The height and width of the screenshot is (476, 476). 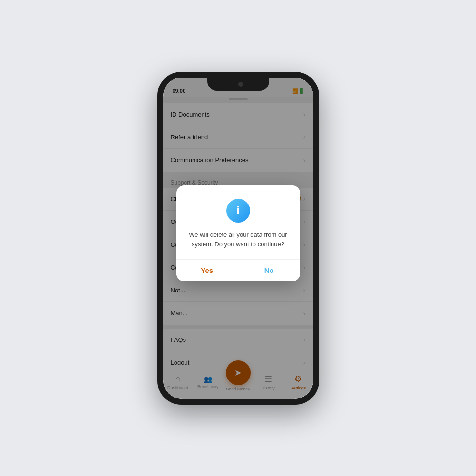 What do you see at coordinates (238, 233) in the screenshot?
I see `confirm-dialog: i We will delete all your data from our …` at bounding box center [238, 233].